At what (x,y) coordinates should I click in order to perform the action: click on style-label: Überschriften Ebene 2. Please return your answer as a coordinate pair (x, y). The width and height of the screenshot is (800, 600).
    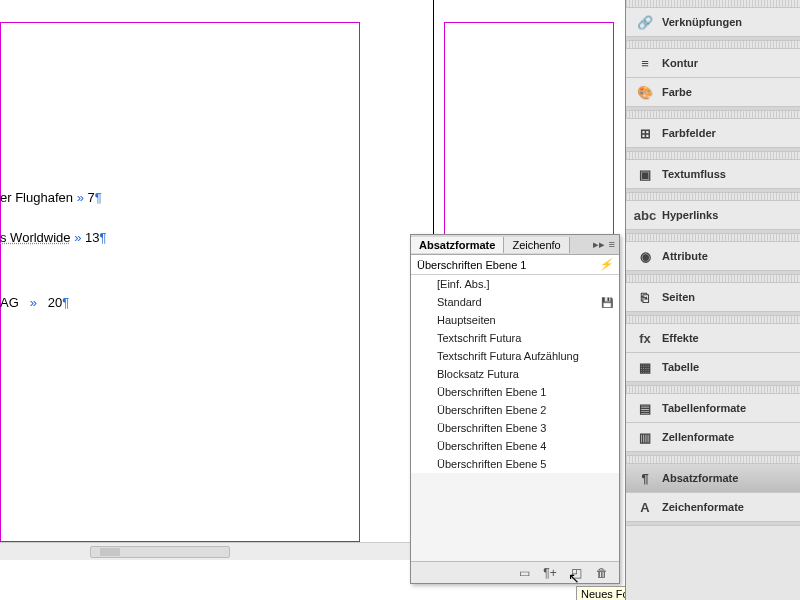
    Looking at the image, I should click on (492, 410).